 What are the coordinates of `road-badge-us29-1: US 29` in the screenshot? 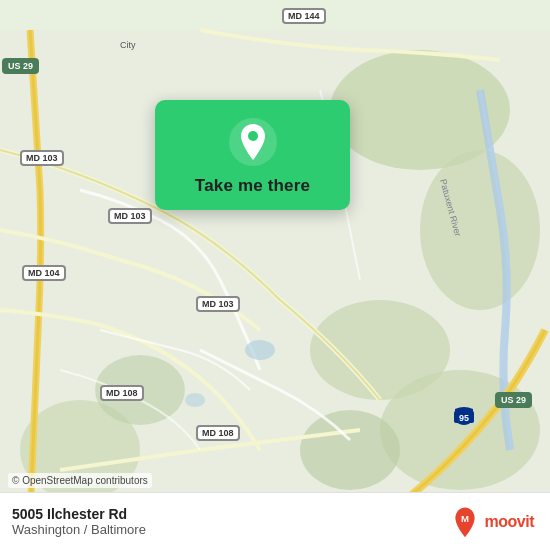 It's located at (20, 66).